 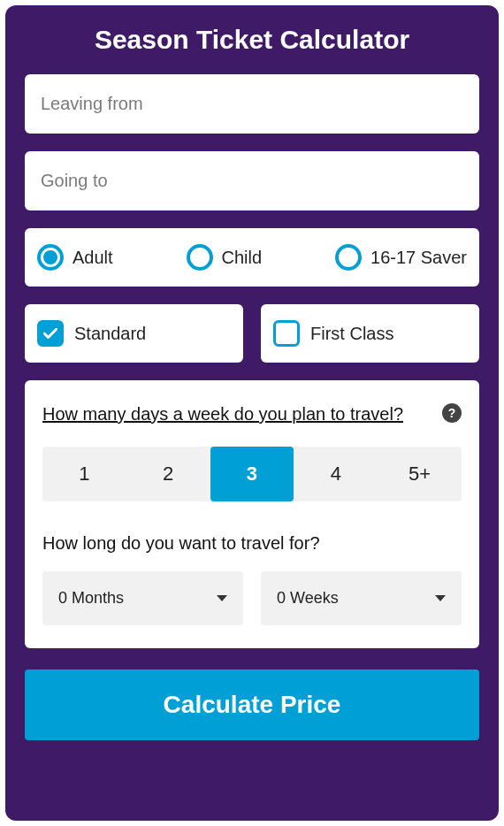 What do you see at coordinates (252, 104) in the screenshot?
I see `leaving-from-input` at bounding box center [252, 104].